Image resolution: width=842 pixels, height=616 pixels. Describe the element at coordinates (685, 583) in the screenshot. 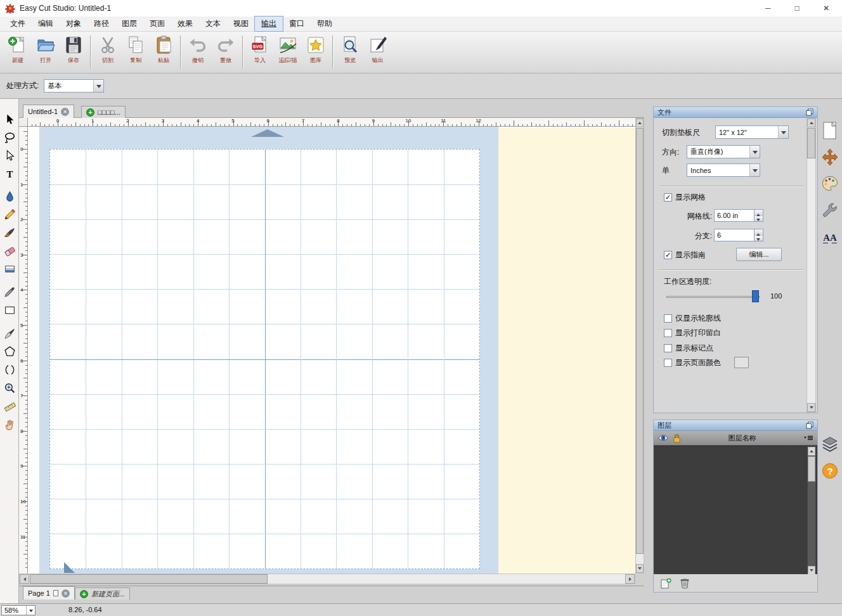

I see `delete-layer-icon` at that location.